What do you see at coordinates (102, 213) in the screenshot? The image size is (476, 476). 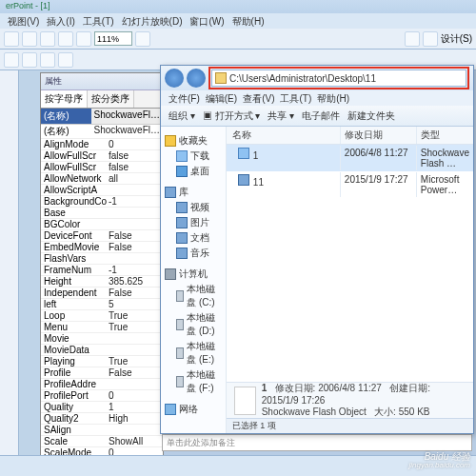 I see `property-row: Base` at bounding box center [102, 213].